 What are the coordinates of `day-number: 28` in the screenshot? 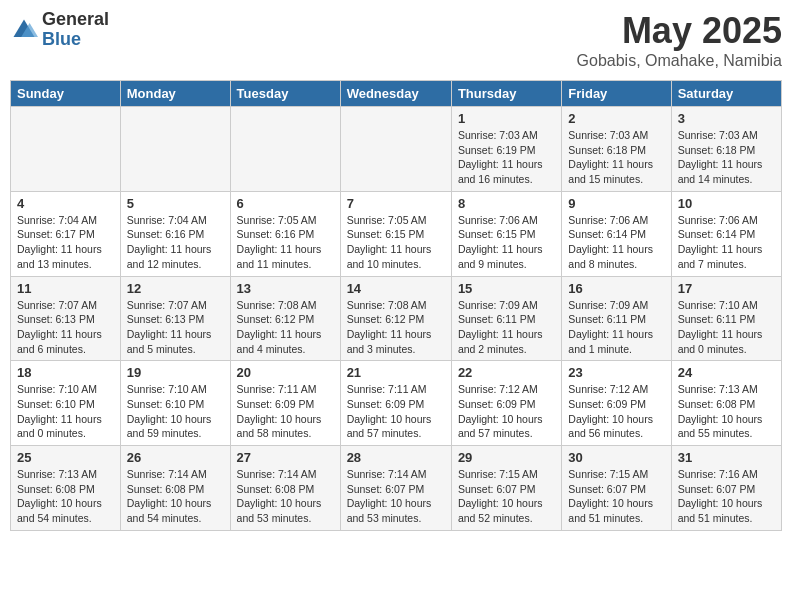 It's located at (396, 458).